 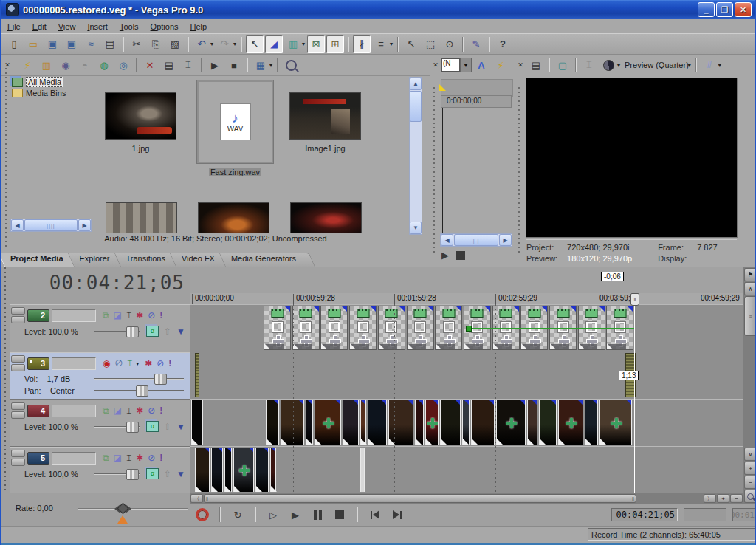 I want to click on project-properties-icon: ▤, so click(x=110, y=44).